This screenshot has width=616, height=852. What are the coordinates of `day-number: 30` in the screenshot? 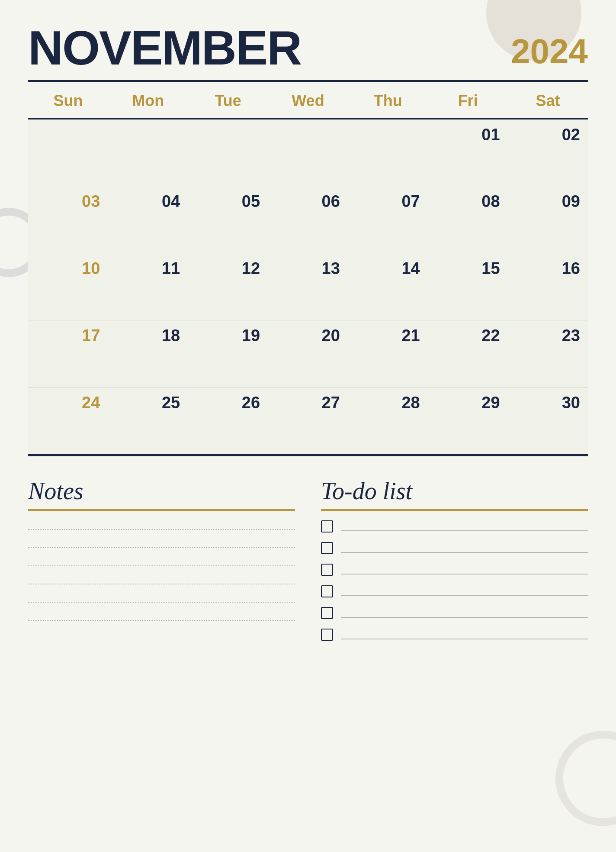 It's located at (548, 403).